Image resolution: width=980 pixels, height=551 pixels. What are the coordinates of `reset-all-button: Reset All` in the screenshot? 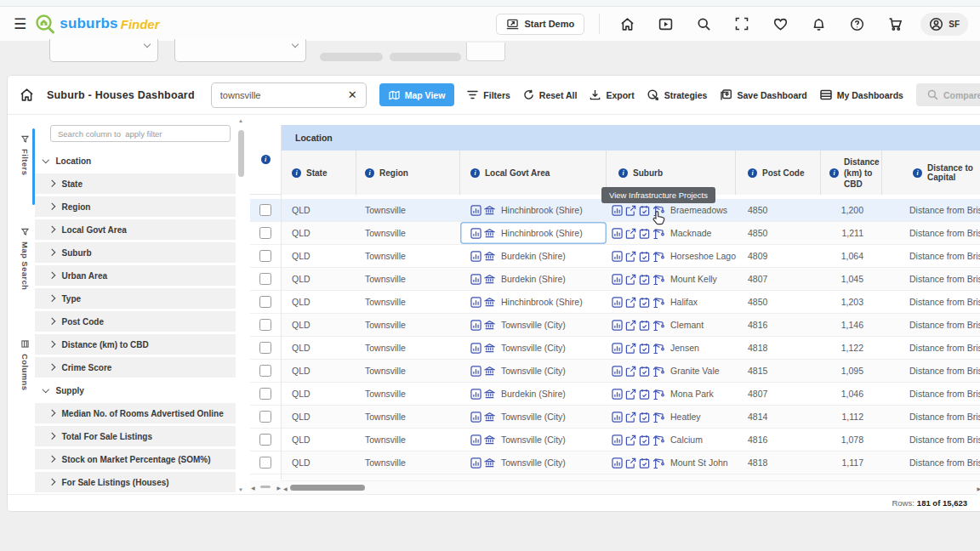 It's located at (550, 95).